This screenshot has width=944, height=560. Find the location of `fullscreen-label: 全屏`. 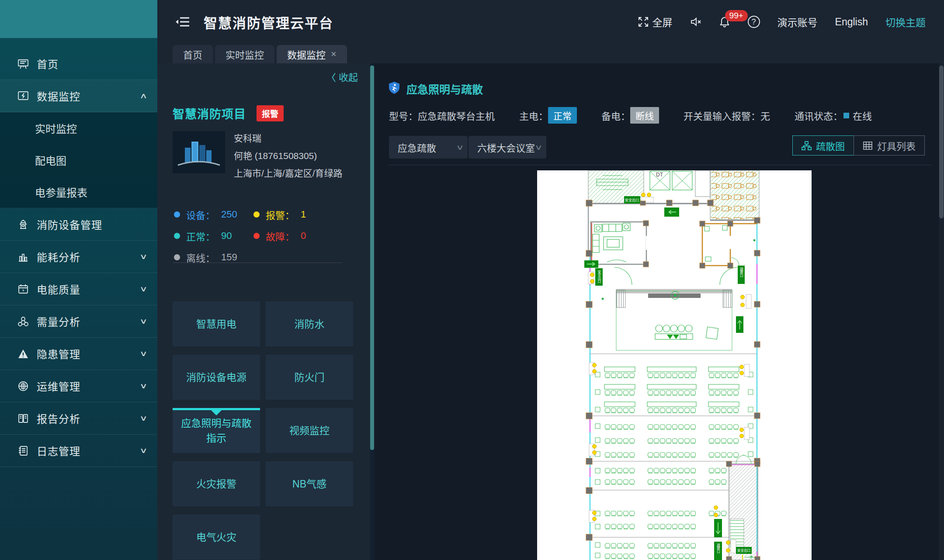

fullscreen-label: 全屏 is located at coordinates (663, 22).